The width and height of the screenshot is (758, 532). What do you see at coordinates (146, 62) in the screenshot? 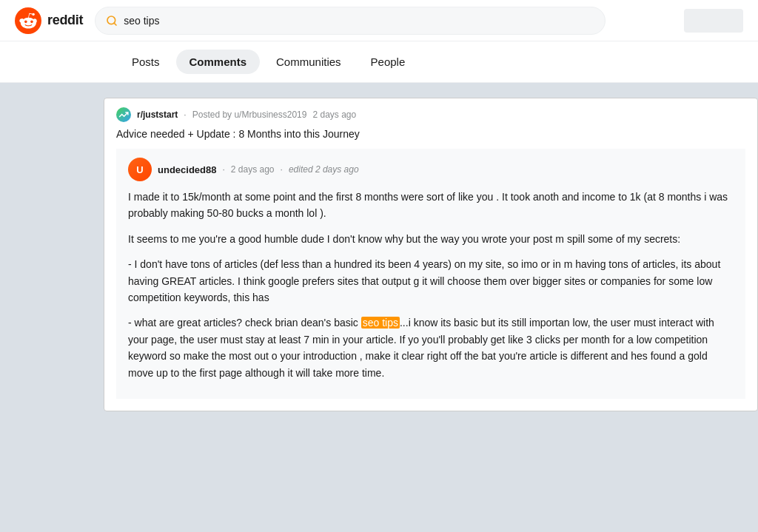
I see `tab-posts: Posts` at bounding box center [146, 62].